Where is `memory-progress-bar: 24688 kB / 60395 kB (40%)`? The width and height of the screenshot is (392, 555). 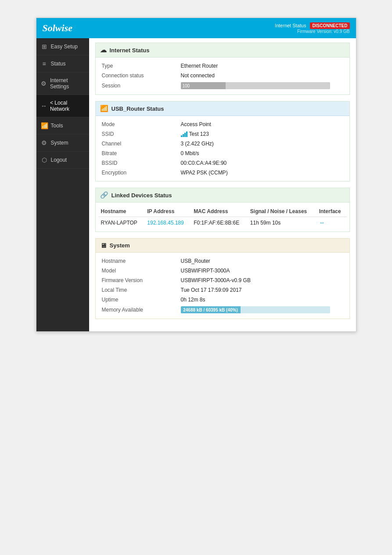
memory-progress-bar: 24688 kB / 60395 kB (40%) is located at coordinates (255, 310).